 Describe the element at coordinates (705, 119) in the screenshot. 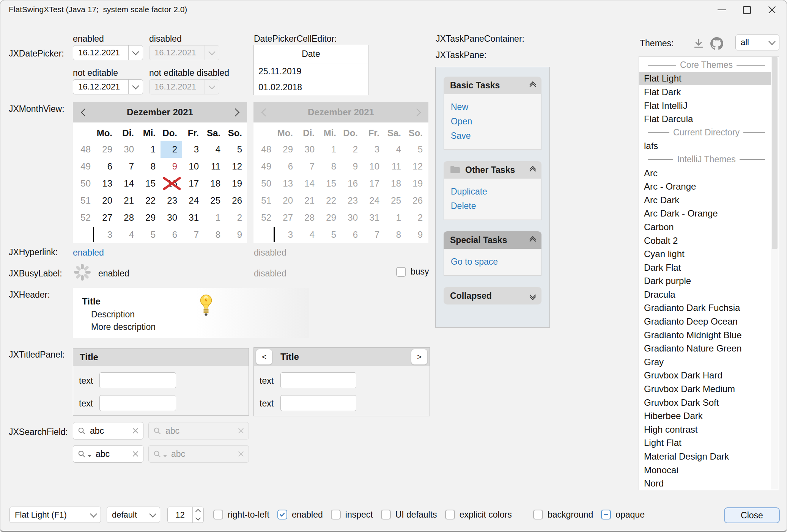

I see `theme-list-item: Flat Darcula` at that location.